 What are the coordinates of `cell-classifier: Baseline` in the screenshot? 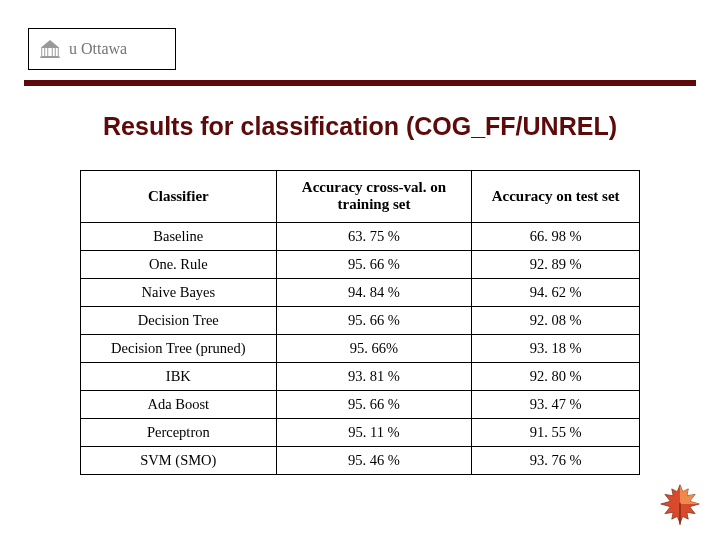 It's located at (179, 236).